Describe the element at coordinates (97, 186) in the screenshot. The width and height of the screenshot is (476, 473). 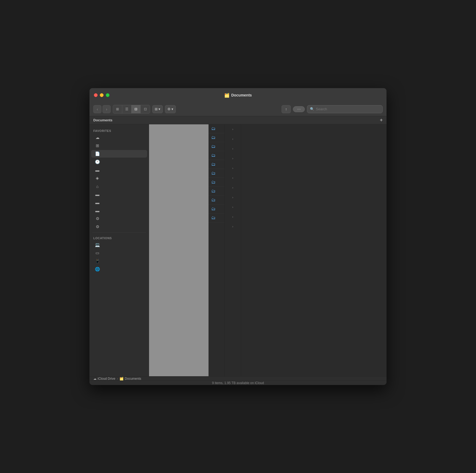
I see `home-icon: ⌂` at that location.